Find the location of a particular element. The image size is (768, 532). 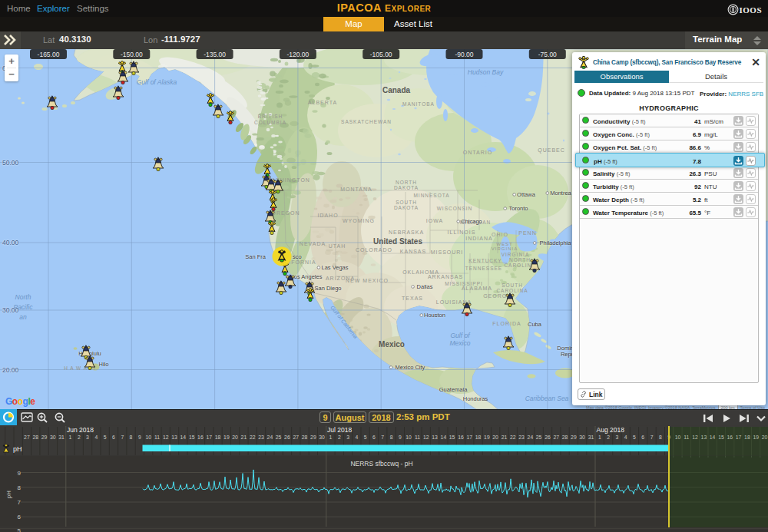

svg-text: 31 is located at coordinates (591, 438).